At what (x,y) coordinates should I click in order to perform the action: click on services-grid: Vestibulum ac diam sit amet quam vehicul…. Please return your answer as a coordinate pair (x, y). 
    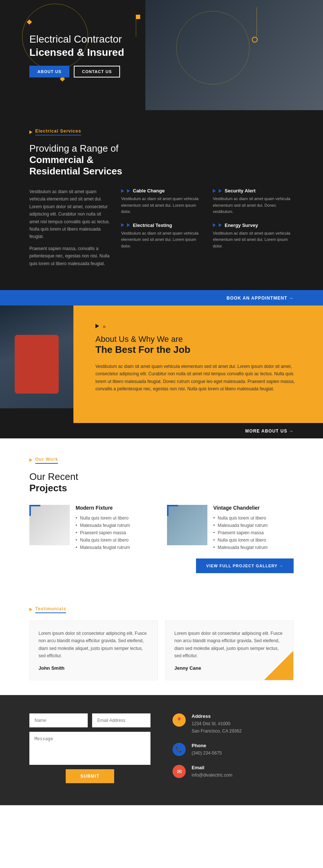
    Looking at the image, I should click on (162, 230).